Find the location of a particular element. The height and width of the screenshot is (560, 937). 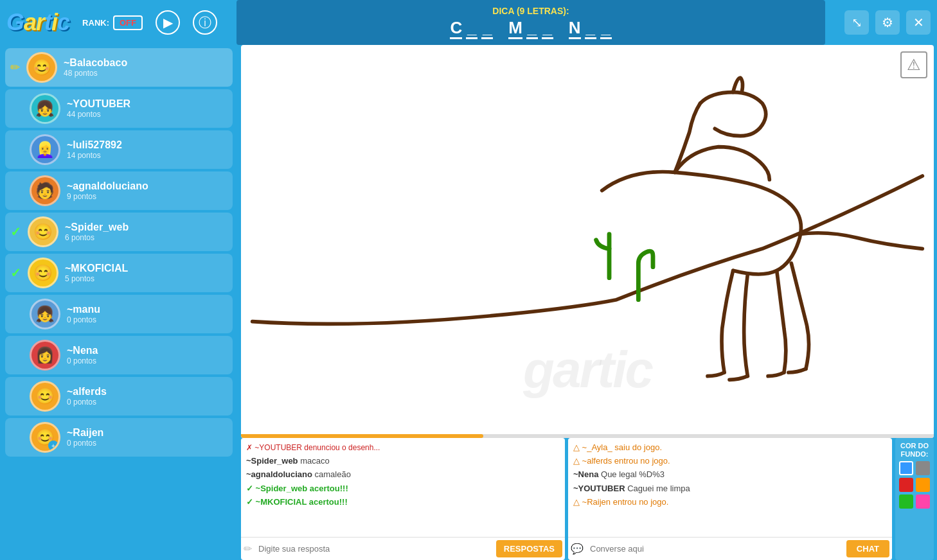

rank-section: RANK: OFF is located at coordinates (112, 23).